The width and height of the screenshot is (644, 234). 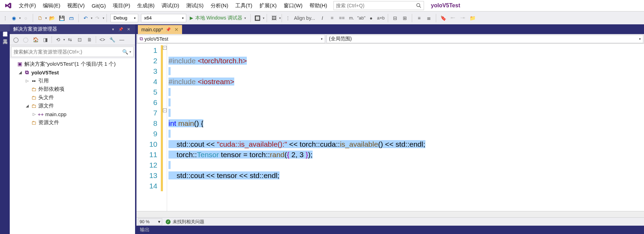 What do you see at coordinates (390, 214) in the screenshot?
I see `horizontal-scrollbar` at bounding box center [390, 214].